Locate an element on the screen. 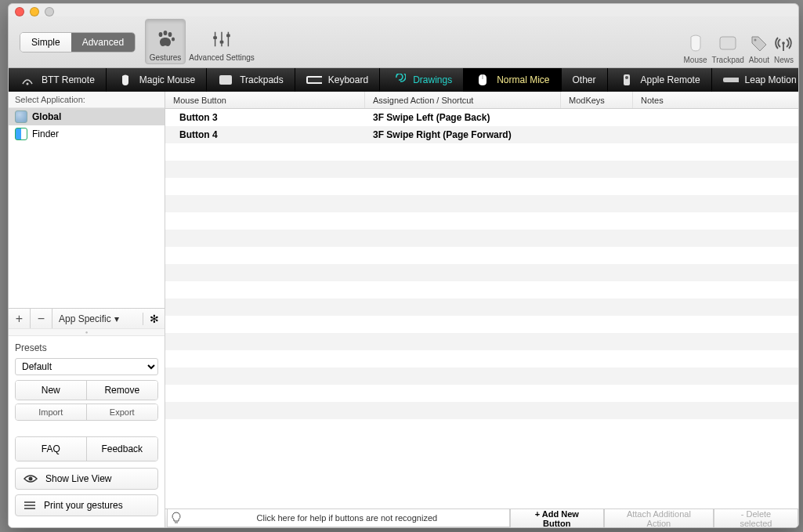 Image resolution: width=803 pixels, height=532 pixels. advanced-settings-tab: Advanced Settings is located at coordinates (222, 42).